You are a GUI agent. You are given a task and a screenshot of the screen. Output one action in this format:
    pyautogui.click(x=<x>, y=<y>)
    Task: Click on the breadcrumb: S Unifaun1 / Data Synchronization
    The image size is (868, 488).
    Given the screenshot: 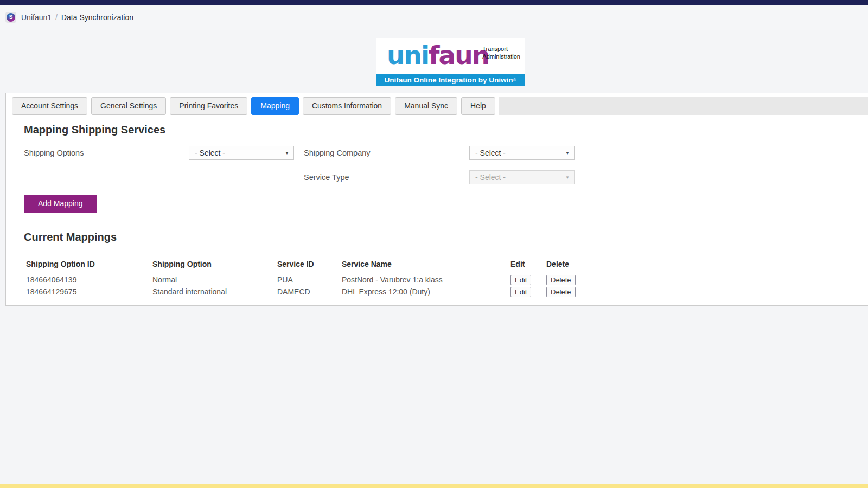 What is the action you would take?
    pyautogui.click(x=434, y=17)
    